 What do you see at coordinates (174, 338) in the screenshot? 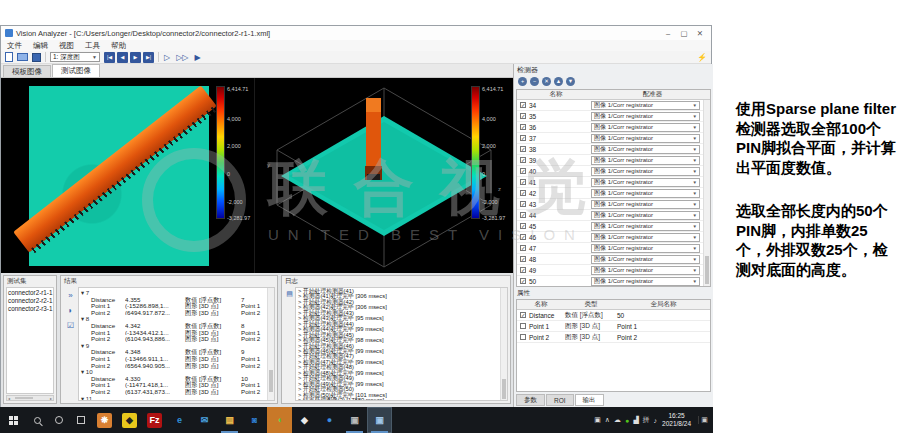
I see `result-row: Point 2(6104.943,886...图形 [3D 点]Point 2` at bounding box center [174, 338].